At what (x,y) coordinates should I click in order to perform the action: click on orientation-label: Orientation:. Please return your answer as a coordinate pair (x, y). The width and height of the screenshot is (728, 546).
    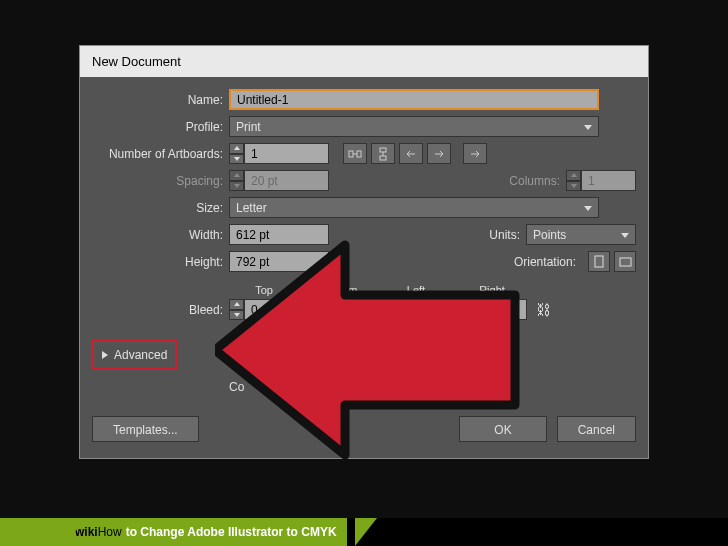
    Looking at the image, I should click on (537, 262).